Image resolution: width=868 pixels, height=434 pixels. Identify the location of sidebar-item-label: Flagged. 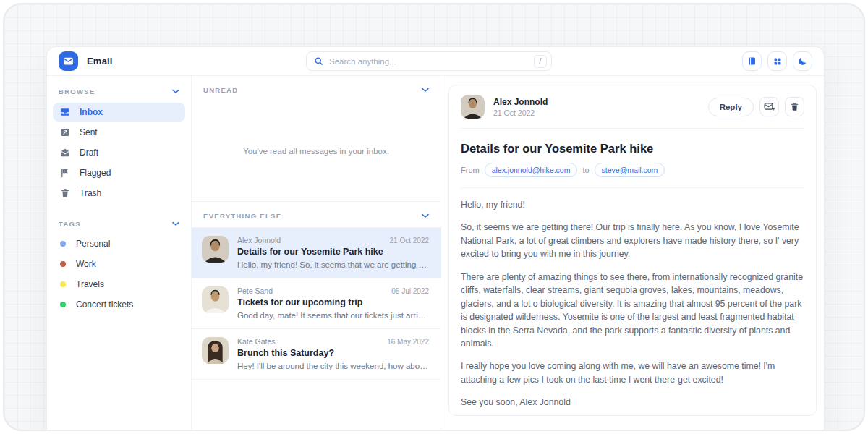
(95, 173).